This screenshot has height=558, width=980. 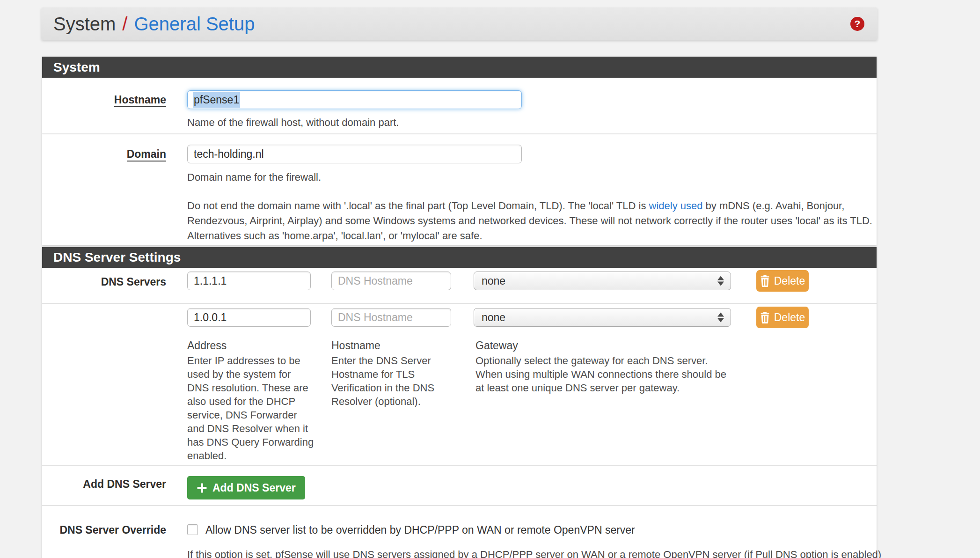 What do you see at coordinates (532, 177) in the screenshot?
I see `domain-help-text: Domain name for the firewall.` at bounding box center [532, 177].